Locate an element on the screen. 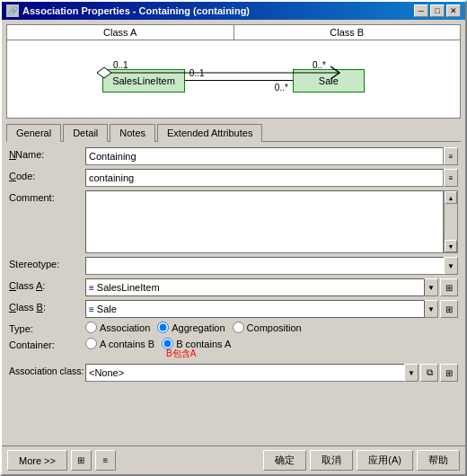 This screenshot has width=467, height=476. type-composition-item: Composition is located at coordinates (268, 327).